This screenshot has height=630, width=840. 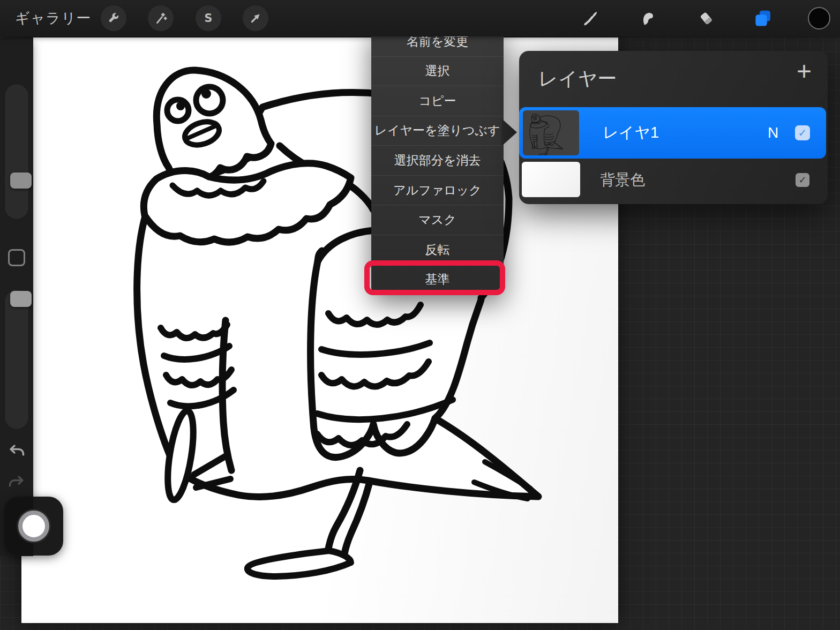 What do you see at coordinates (673, 180) in the screenshot?
I see `background-layer-row: 背景色 ✓` at bounding box center [673, 180].